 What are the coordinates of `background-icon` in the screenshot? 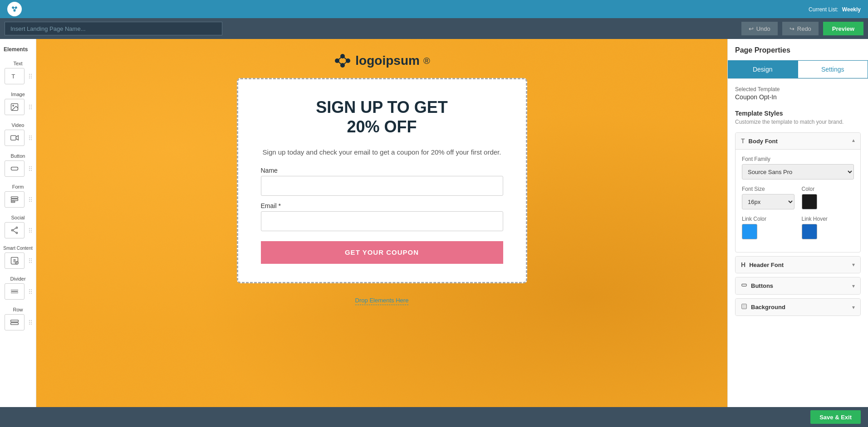 It's located at (744, 307).